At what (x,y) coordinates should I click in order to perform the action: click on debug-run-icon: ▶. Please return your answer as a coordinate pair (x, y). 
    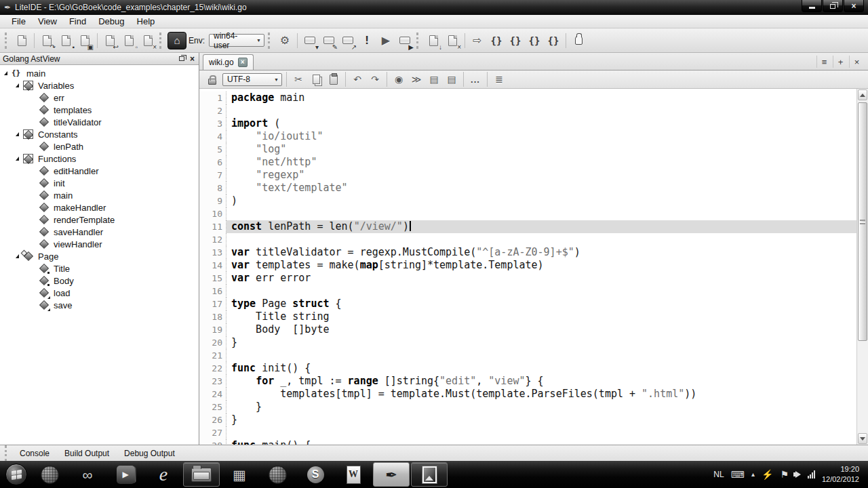
    Looking at the image, I should click on (405, 41).